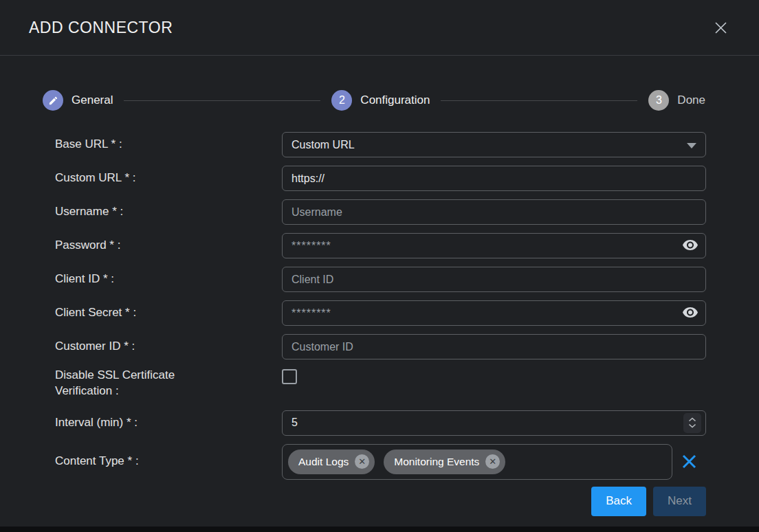 This screenshot has width=759, height=532. I want to click on step-general-circle, so click(53, 100).